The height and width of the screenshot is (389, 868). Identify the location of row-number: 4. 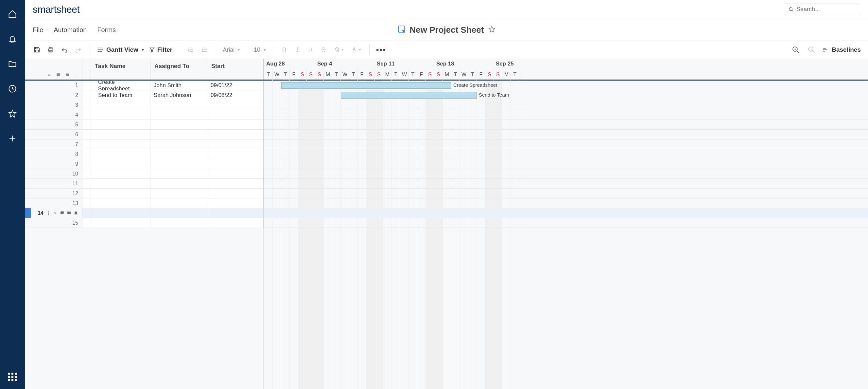
(54, 115).